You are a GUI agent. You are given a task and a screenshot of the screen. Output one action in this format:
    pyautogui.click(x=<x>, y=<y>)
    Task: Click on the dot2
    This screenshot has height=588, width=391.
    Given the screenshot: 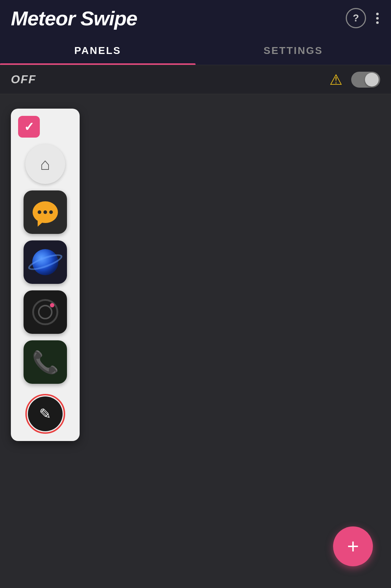 What is the action you would take?
    pyautogui.click(x=377, y=18)
    